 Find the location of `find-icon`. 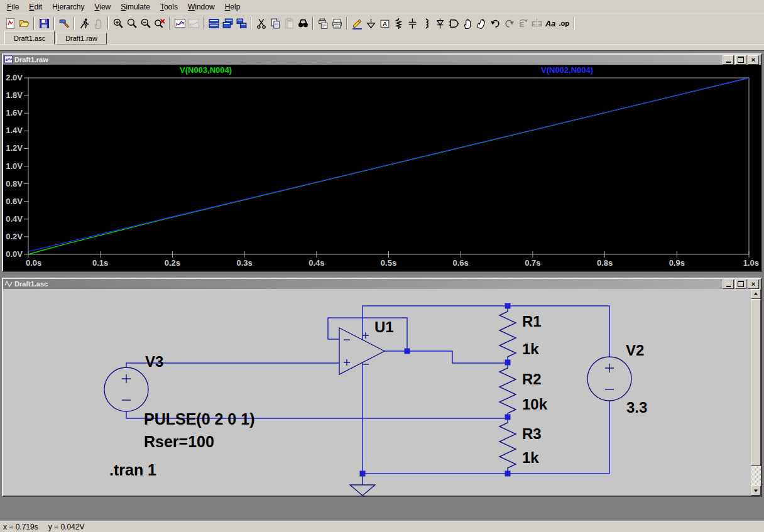

find-icon is located at coordinates (303, 23).